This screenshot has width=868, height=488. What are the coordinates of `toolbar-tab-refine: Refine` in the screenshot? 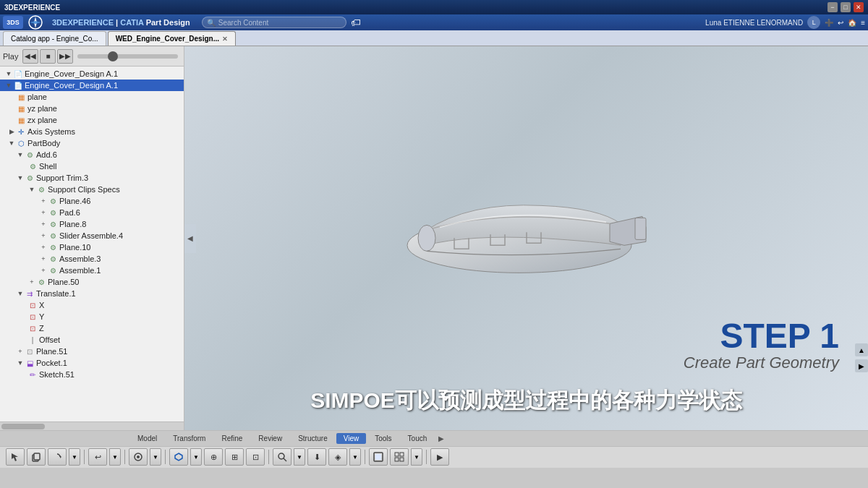 It's located at (231, 438).